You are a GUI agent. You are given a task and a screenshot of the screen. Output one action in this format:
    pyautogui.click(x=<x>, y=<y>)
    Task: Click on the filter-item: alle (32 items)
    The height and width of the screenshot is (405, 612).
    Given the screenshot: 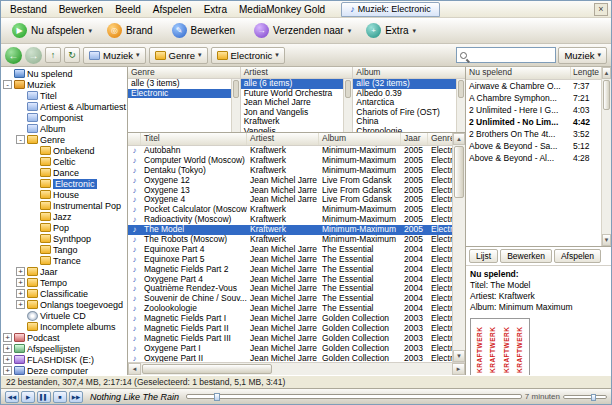 What is the action you would take?
    pyautogui.click(x=409, y=84)
    